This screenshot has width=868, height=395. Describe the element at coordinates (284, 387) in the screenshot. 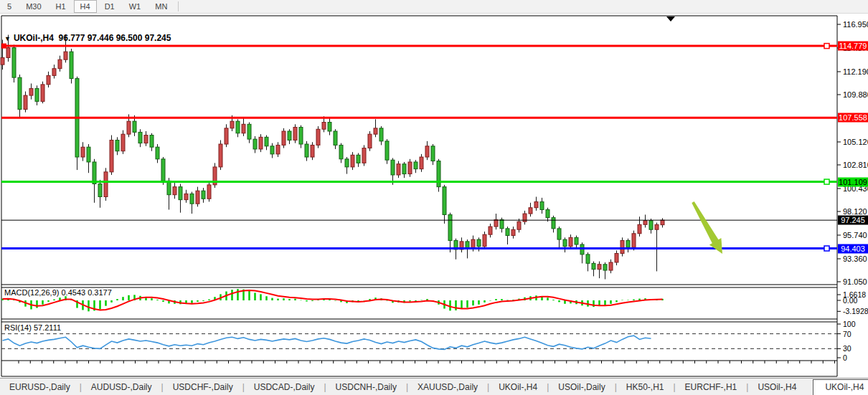

I see `tab-usdcad-daily: USDCAD-,Daily` at that location.